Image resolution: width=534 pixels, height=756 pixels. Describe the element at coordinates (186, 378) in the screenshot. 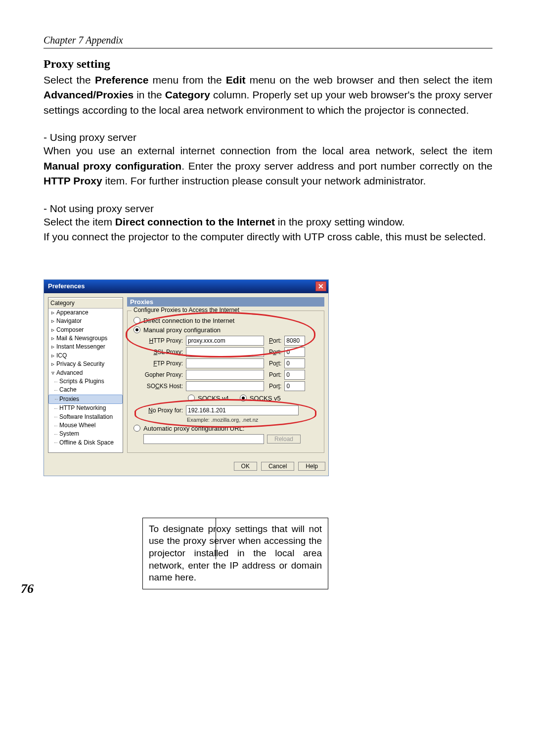

I see `preferences-window: Preferences ✕ Category ▹Appearance ▹Navi…` at that location.